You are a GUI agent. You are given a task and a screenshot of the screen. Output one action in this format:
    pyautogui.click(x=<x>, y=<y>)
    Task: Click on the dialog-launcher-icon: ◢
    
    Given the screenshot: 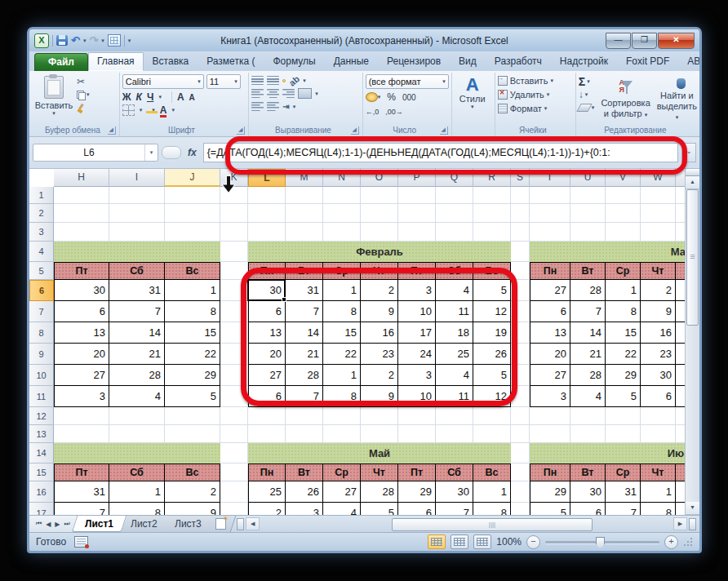 What is the action you would take?
    pyautogui.click(x=355, y=131)
    